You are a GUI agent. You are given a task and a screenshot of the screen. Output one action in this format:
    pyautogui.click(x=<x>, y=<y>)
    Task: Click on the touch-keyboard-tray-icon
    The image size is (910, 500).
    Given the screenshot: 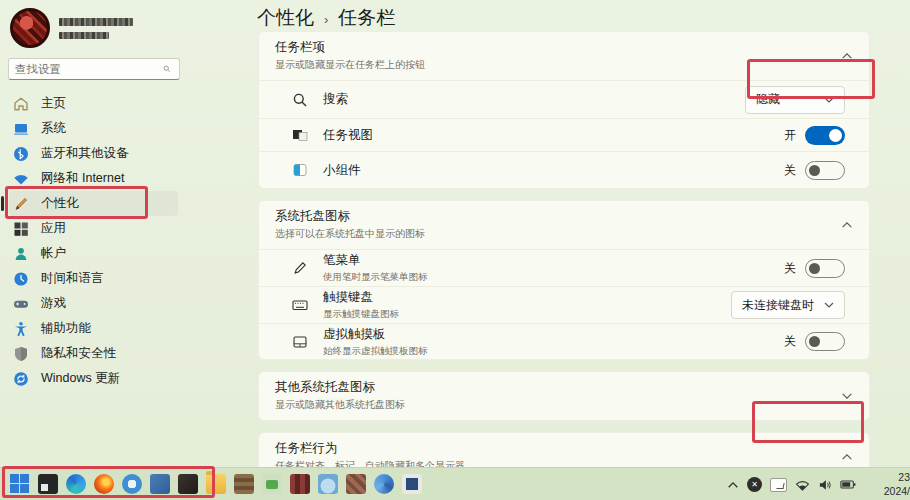 What is the action you would take?
    pyautogui.click(x=778, y=485)
    